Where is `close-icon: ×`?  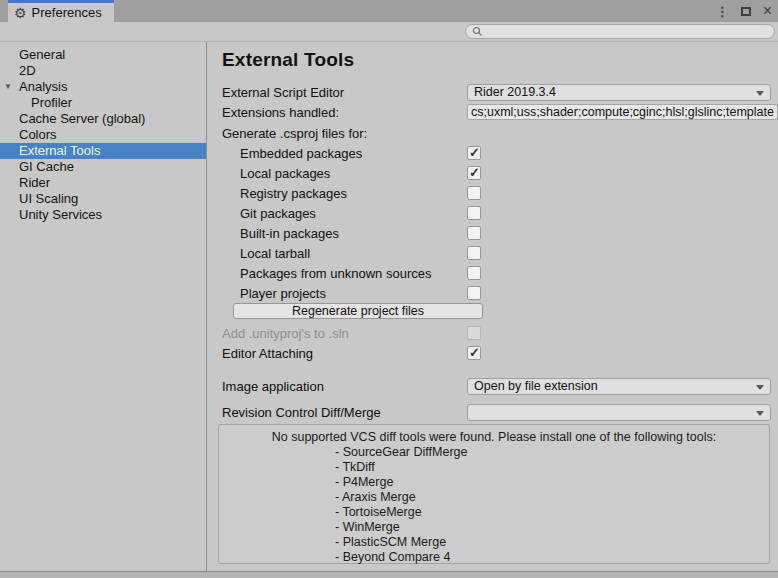
close-icon: × is located at coordinates (768, 11).